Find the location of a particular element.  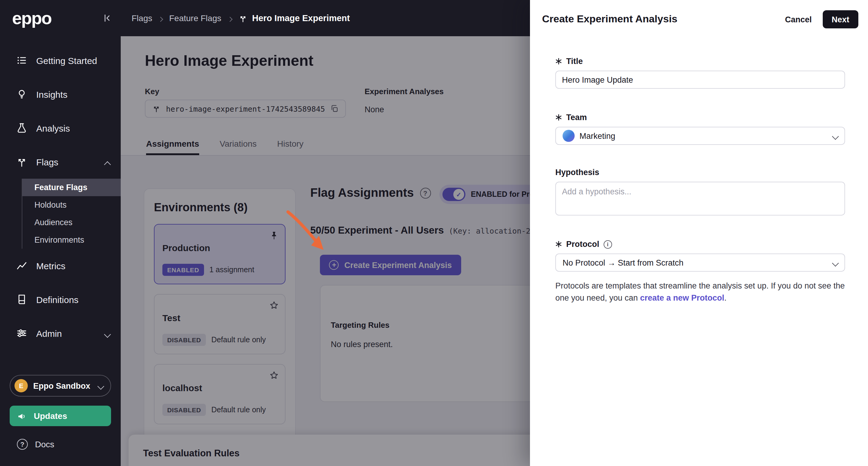

title-label: Title is located at coordinates (700, 61).